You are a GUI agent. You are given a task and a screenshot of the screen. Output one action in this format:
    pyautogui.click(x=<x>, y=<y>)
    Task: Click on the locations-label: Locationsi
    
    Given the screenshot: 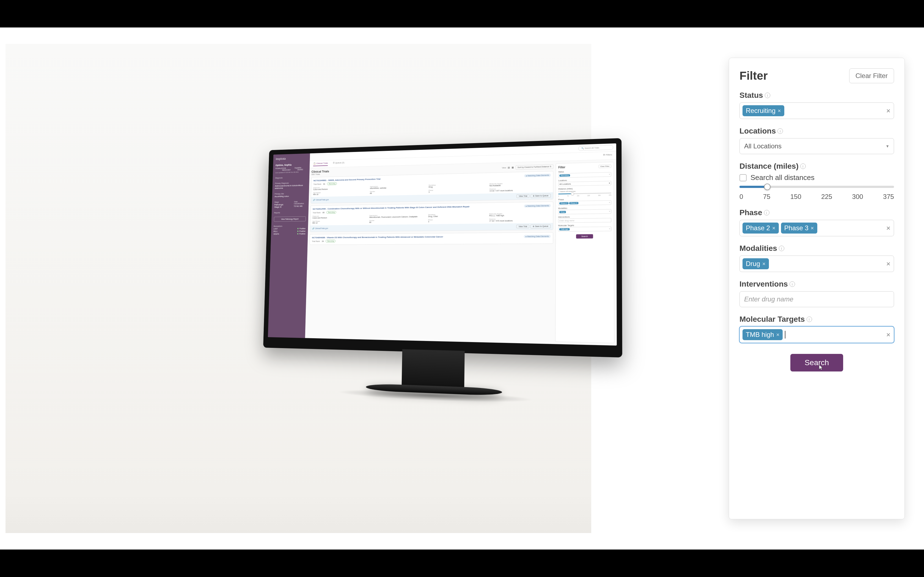 What is the action you would take?
    pyautogui.click(x=817, y=131)
    